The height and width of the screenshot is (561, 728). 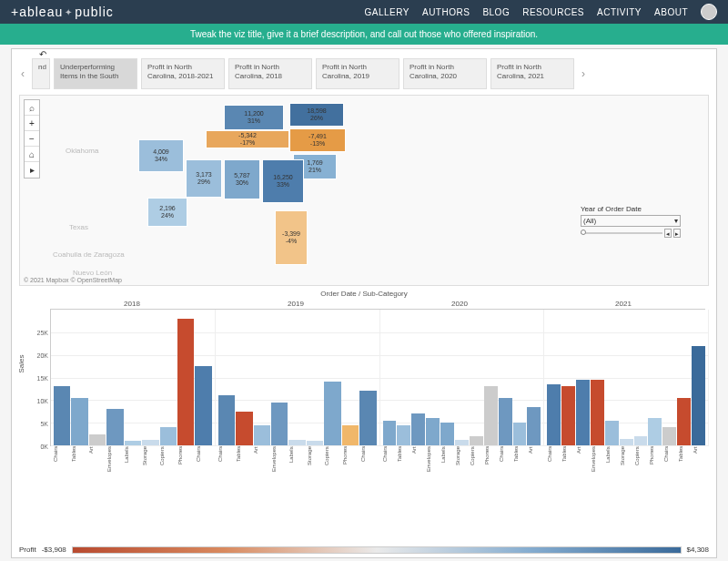 I want to click on story-tab: Profit in North Carolina, 2018-2021, so click(x=183, y=74).